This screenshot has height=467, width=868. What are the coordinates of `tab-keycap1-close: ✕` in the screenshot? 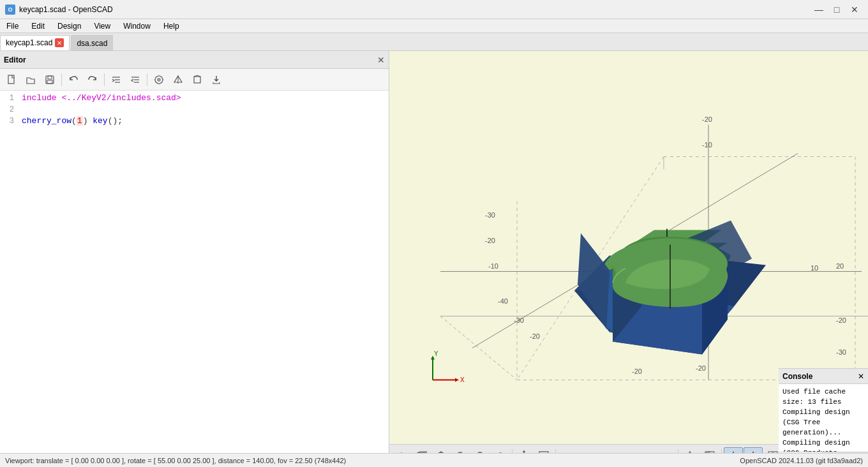 It's located at (59, 43).